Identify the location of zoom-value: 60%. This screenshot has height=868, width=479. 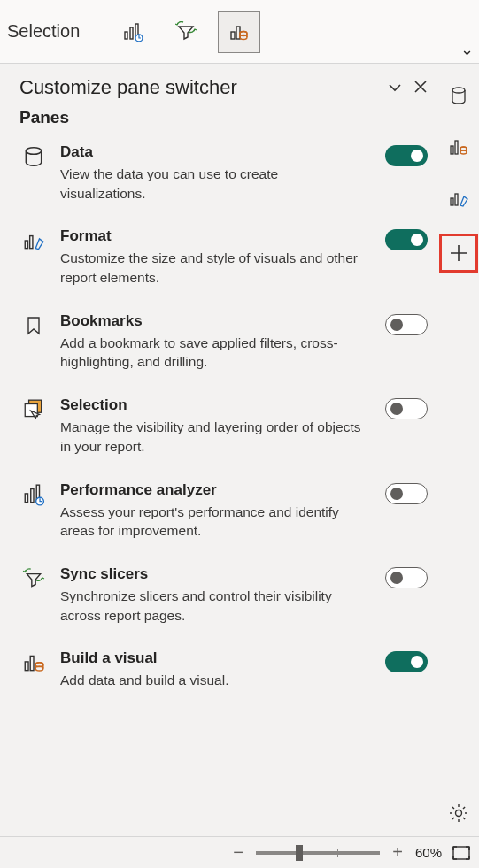
(429, 853).